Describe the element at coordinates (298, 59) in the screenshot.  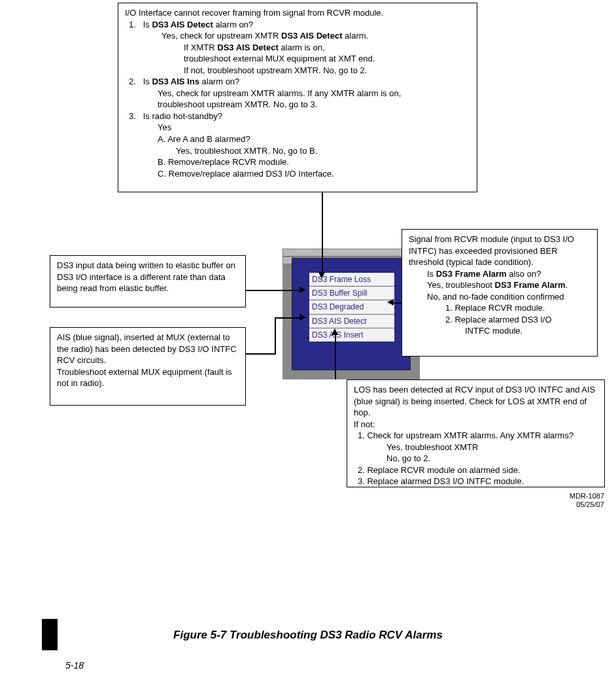
I see `text: troubleshoot external MUX equipment at X…` at that location.